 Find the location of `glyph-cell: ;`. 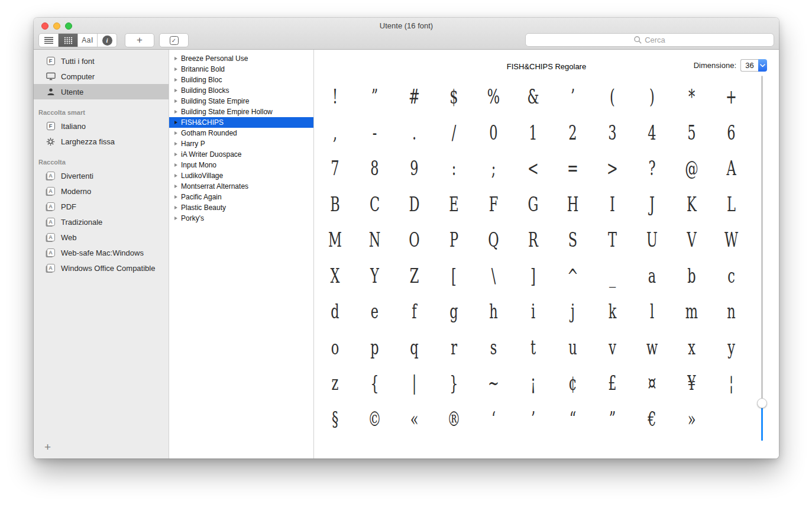

glyph-cell: ; is located at coordinates (493, 168).